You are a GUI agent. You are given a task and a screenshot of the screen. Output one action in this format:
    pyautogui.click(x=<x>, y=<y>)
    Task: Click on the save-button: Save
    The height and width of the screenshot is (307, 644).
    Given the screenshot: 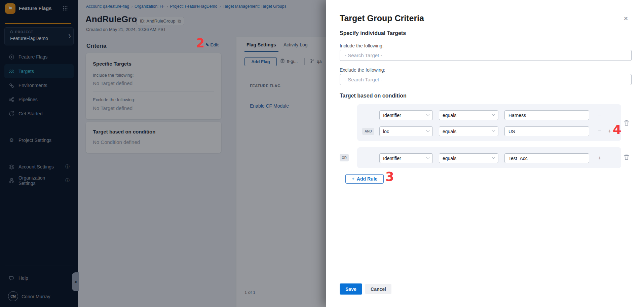 What is the action you would take?
    pyautogui.click(x=351, y=289)
    